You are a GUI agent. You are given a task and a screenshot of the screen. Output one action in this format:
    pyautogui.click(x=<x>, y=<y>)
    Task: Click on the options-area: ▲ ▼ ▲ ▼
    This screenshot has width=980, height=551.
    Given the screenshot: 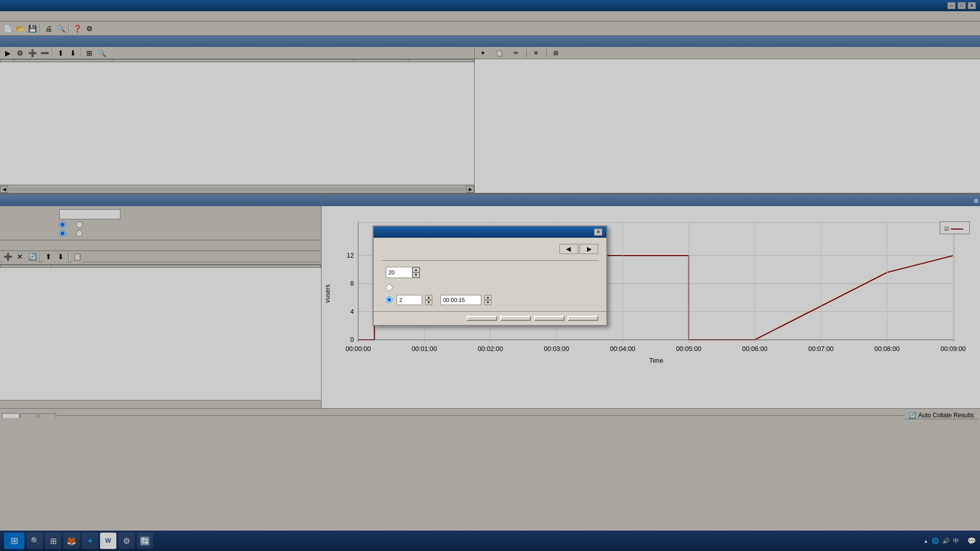 What is the action you would take?
    pyautogui.click(x=492, y=295)
    